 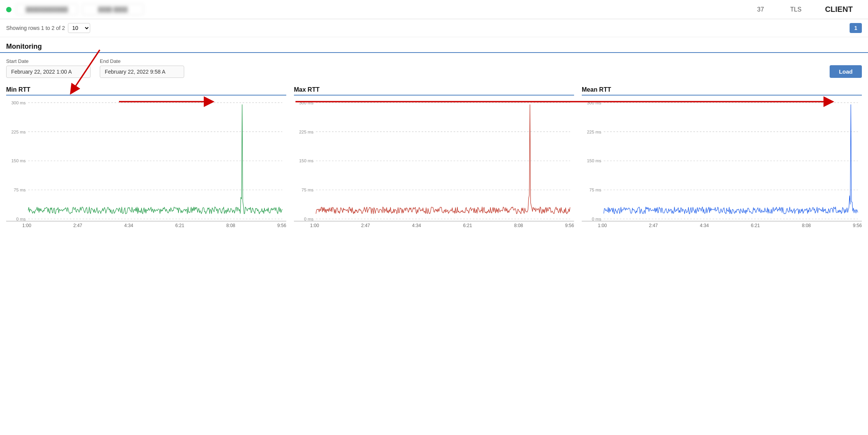 I want to click on end-date-input, so click(x=142, y=72).